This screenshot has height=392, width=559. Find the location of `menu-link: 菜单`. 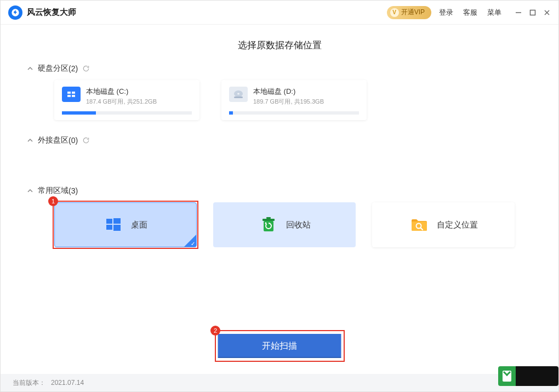

menu-link: 菜单 is located at coordinates (494, 13).